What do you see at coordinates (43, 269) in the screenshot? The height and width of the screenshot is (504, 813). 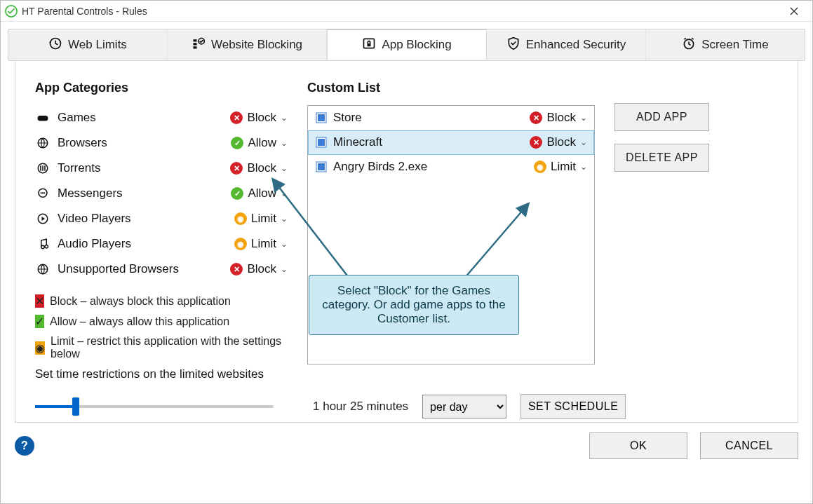 I see `globe-icon` at bounding box center [43, 269].